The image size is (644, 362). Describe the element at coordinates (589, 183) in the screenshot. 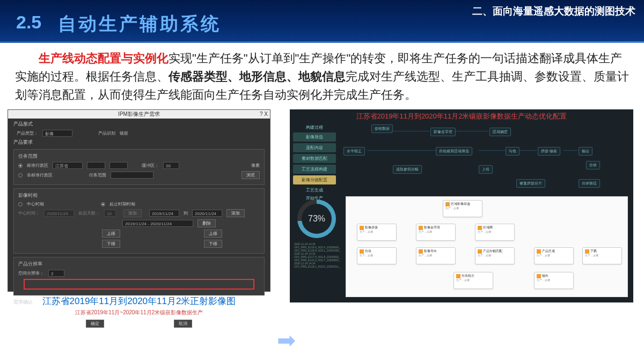

I see `node-tilev: 分块验证` at that location.